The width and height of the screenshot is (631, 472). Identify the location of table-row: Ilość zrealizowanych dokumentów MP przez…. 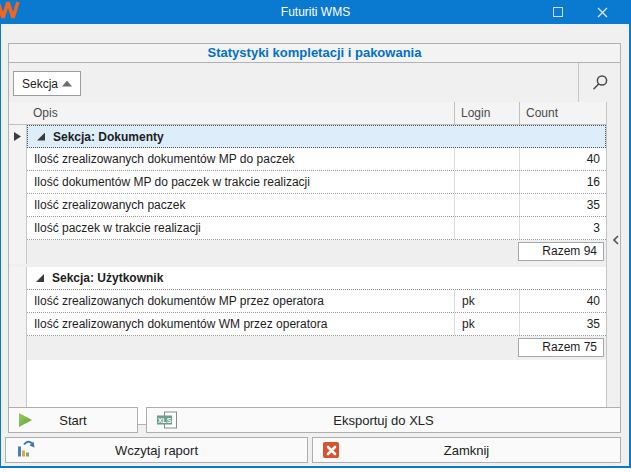
(316, 302).